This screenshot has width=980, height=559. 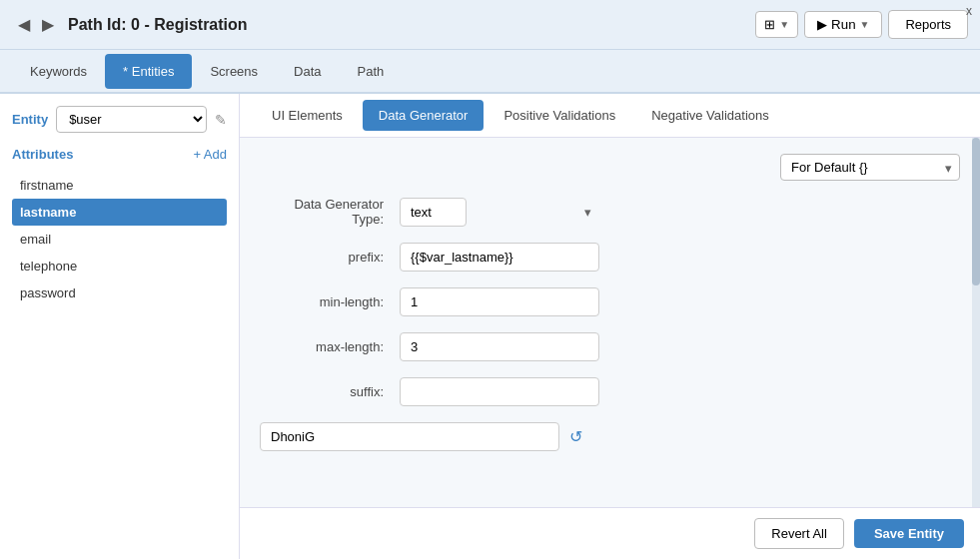 I want to click on grid-button: ⊞ ▼, so click(x=777, y=24).